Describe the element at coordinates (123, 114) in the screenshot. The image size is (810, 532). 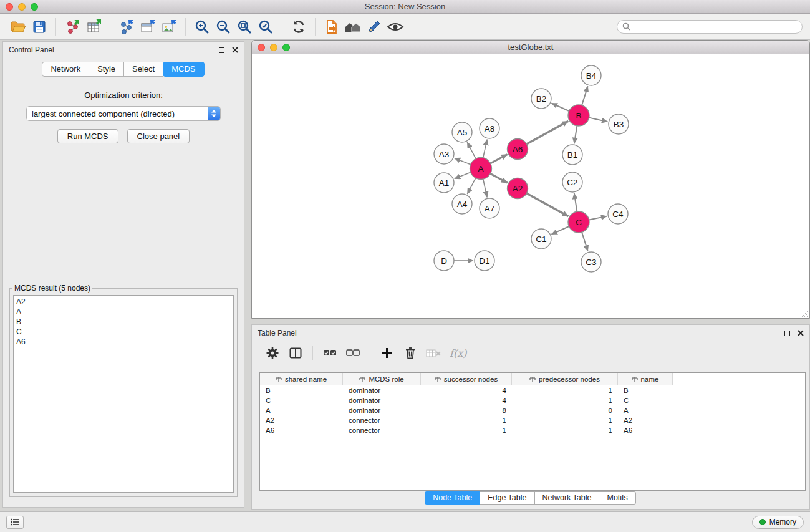
I see `optimization-criterion-select: largest connected component (directed)` at that location.